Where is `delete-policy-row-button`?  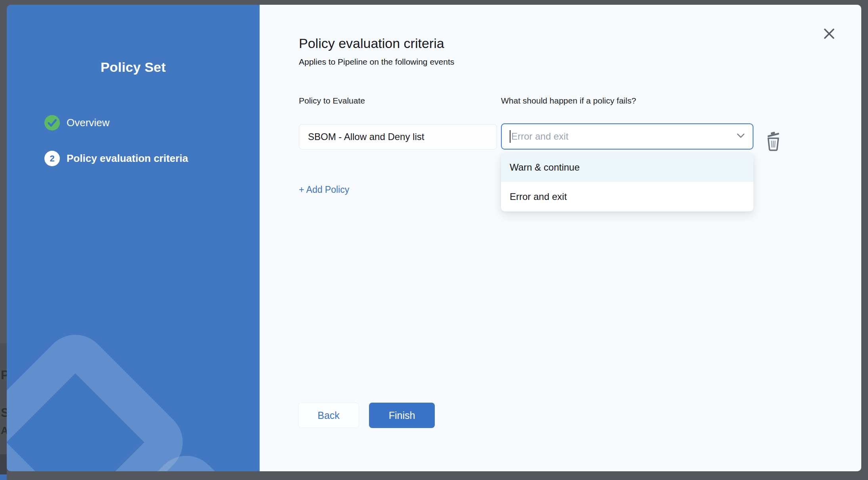
delete-policy-row-button is located at coordinates (773, 141).